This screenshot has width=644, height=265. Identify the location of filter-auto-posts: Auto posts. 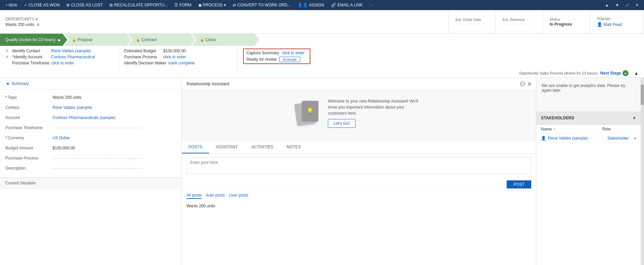
(215, 196).